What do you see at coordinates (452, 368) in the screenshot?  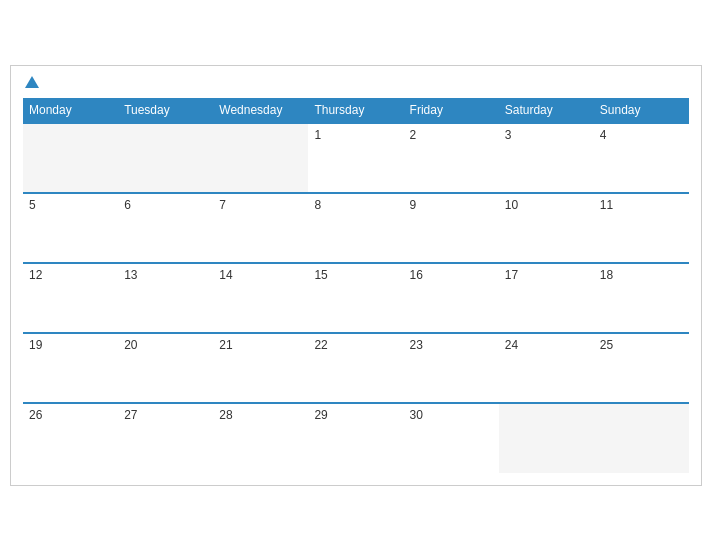 I see `calendar-cell: 23` at bounding box center [452, 368].